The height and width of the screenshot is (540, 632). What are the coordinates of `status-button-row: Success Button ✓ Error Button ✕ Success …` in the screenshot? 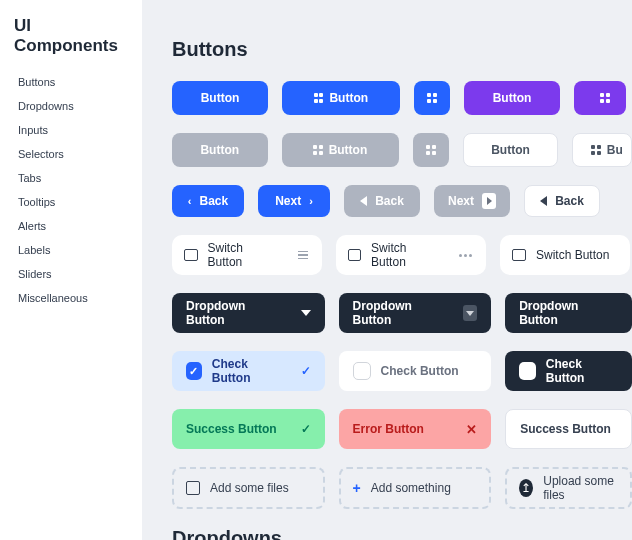 It's located at (402, 429).